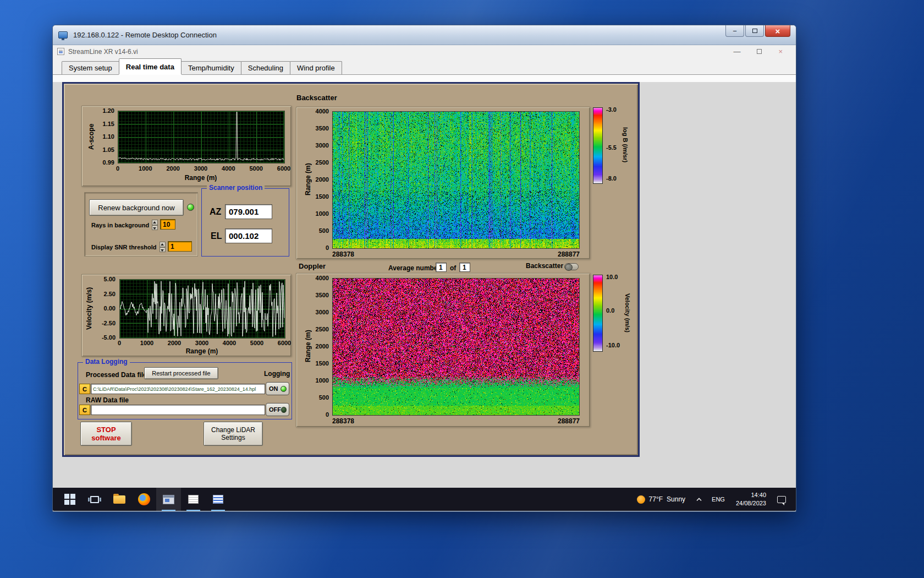 The width and height of the screenshot is (924, 578). I want to click on raw-file-path-input, so click(178, 410).